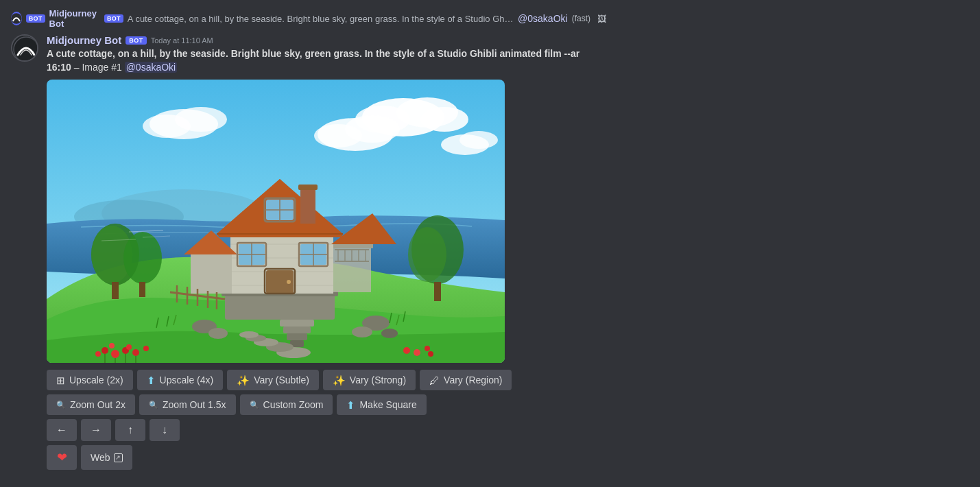  I want to click on top-mention: @0sakaOki, so click(543, 19).